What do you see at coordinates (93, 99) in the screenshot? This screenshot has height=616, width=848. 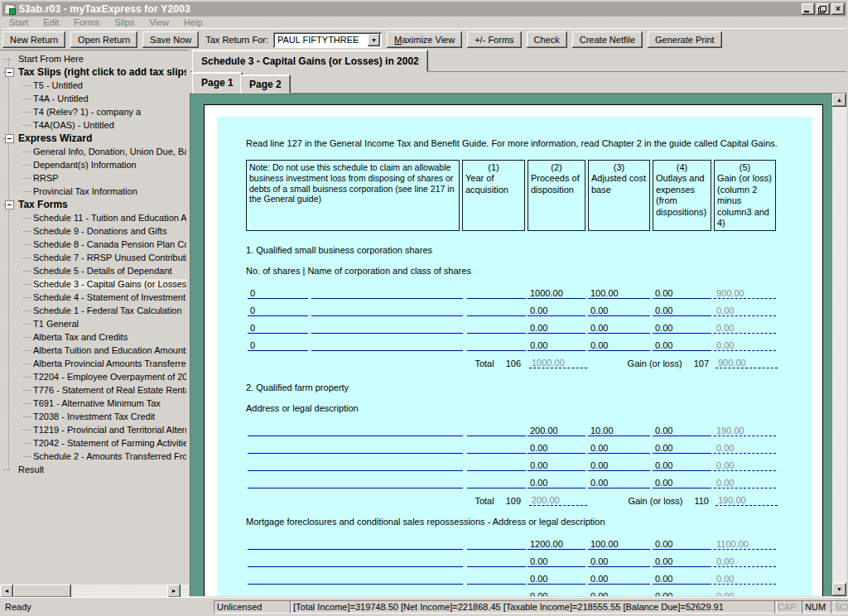 I see `sidebar-item: T4A - Untitled` at bounding box center [93, 99].